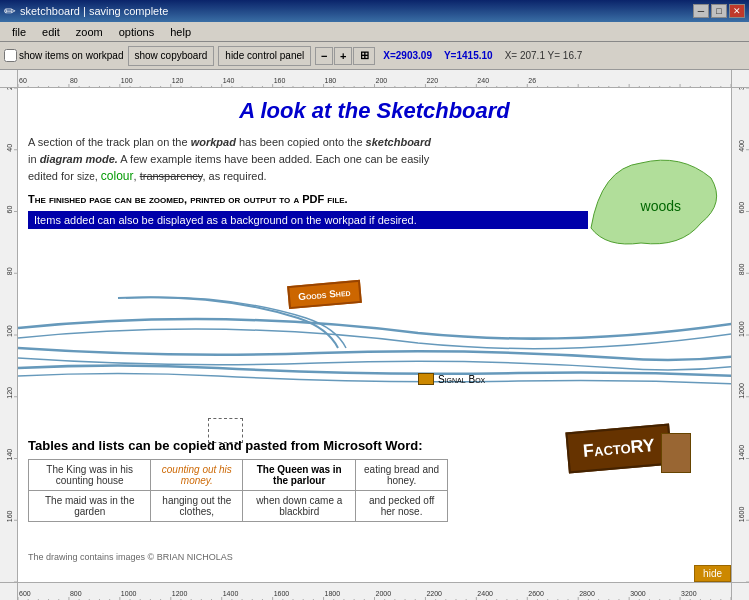 This screenshot has height=600, width=749. What do you see at coordinates (308, 220) in the screenshot?
I see `highlight-box: Items added can also be displayed as a b…` at bounding box center [308, 220].